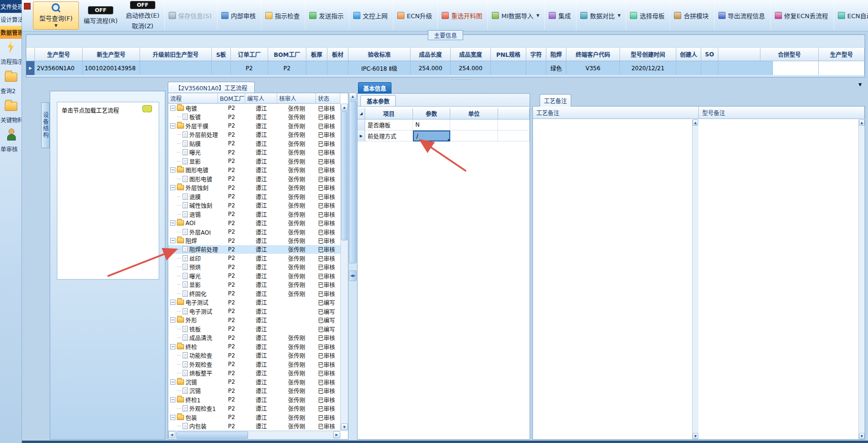 Image resolution: width=868 pixels, height=443 pixels. What do you see at coordinates (801, 15) in the screenshot?
I see `toolbar-button-repair-ecn-flow: 修复ECN丢流程` at bounding box center [801, 15].